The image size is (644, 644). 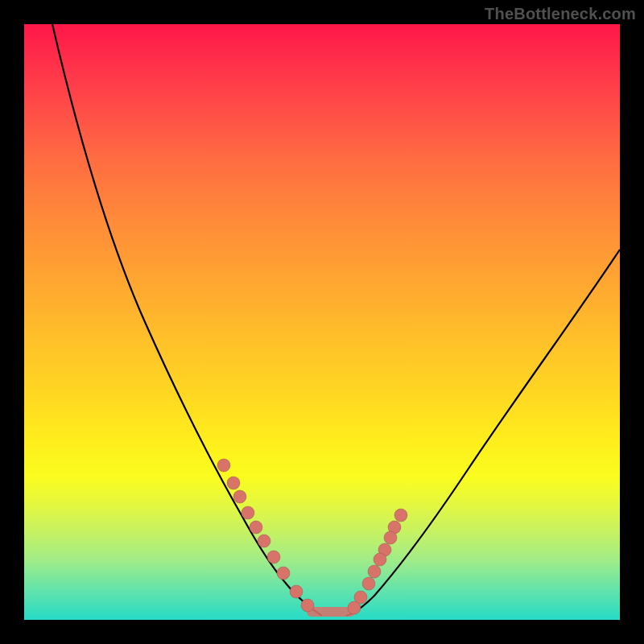 I want to click on watermark-text: TheBottleneck.com, so click(x=560, y=14).